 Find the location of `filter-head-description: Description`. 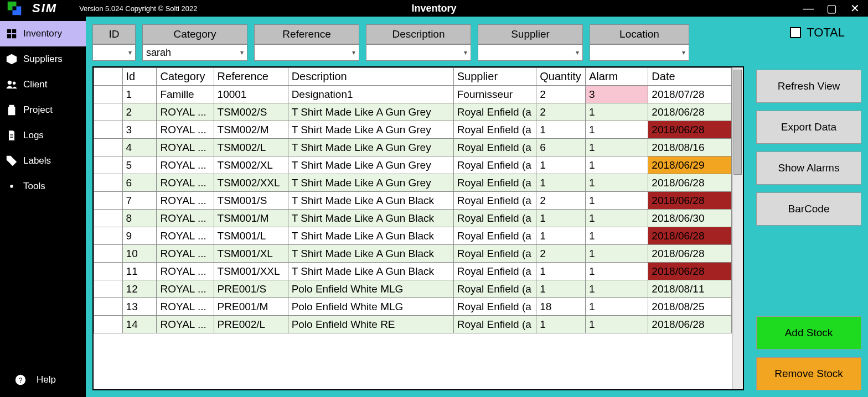

filter-head-description: Description is located at coordinates (418, 34).